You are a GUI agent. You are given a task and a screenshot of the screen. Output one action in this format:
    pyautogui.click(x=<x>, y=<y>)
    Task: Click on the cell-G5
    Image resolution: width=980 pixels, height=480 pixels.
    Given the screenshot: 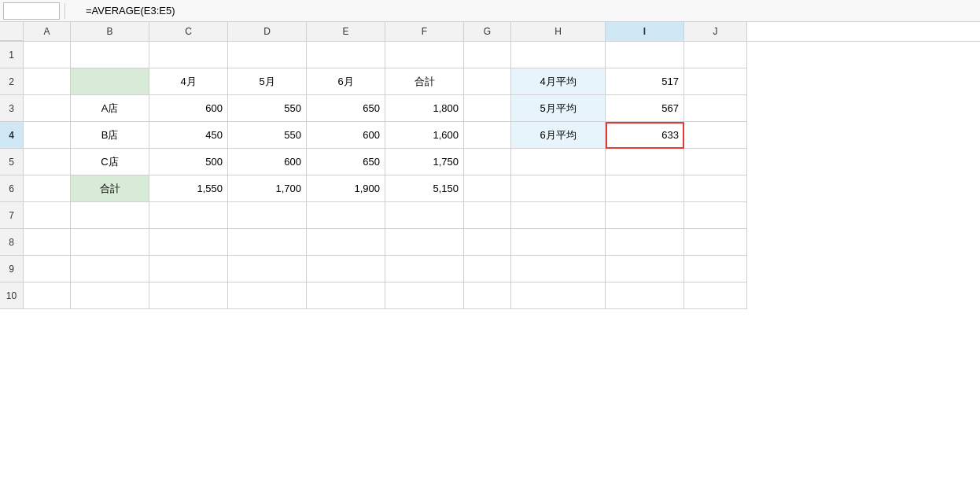 What is the action you would take?
    pyautogui.click(x=488, y=162)
    